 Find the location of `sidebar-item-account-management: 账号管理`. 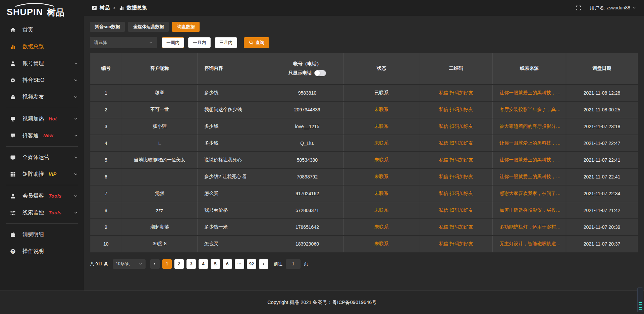

sidebar-item-account-management: 账号管理 is located at coordinates (42, 63).